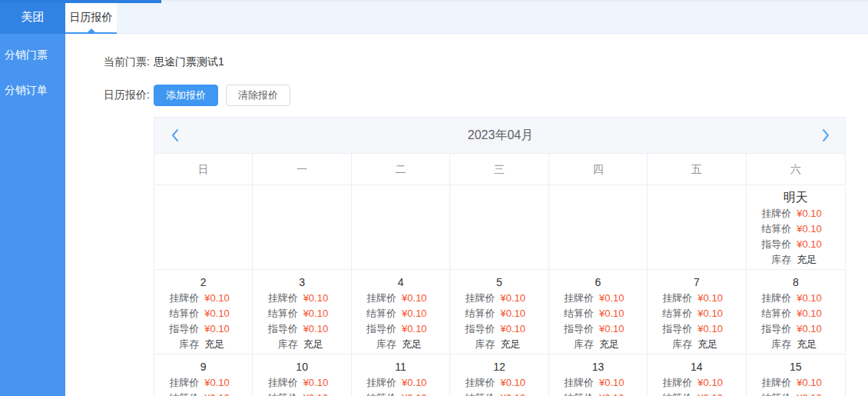  Describe the element at coordinates (598, 375) in the screenshot. I see `calendar-day-cell: 13挂牌价¥0.10结算价¥0.10指导价¥0.10库存充足` at that location.